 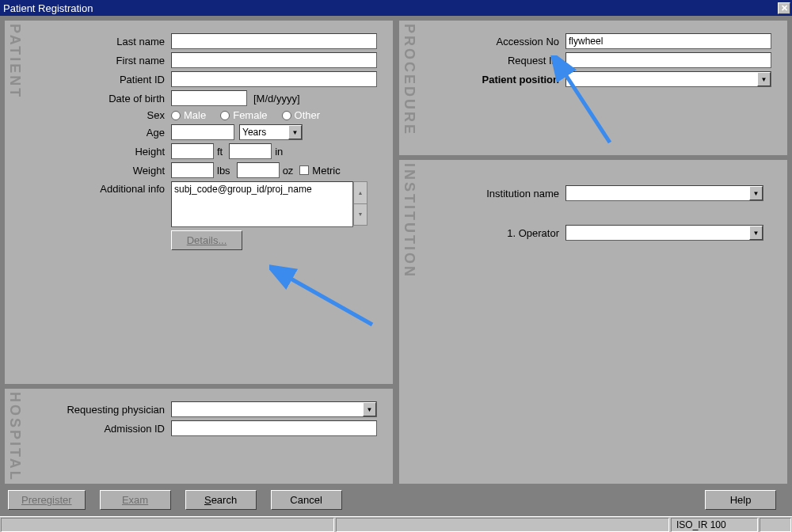 I want to click on height-in-input, so click(x=250, y=151).